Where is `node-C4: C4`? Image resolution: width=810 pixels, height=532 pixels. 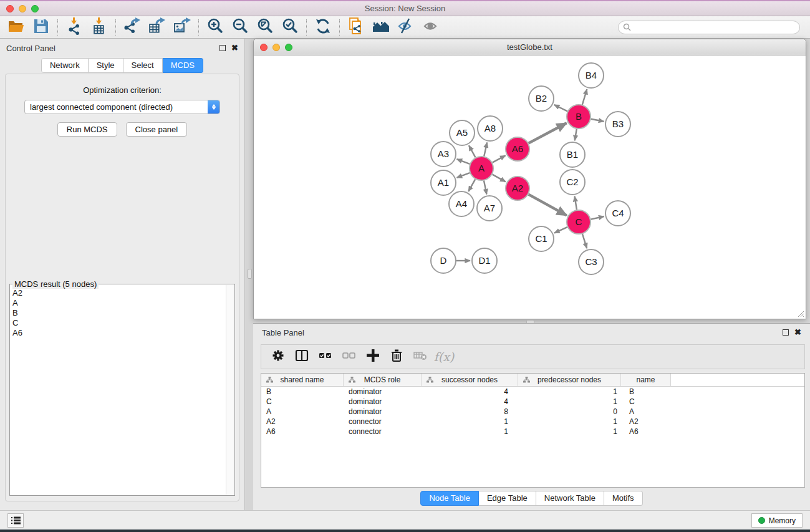
node-C4: C4 is located at coordinates (618, 213).